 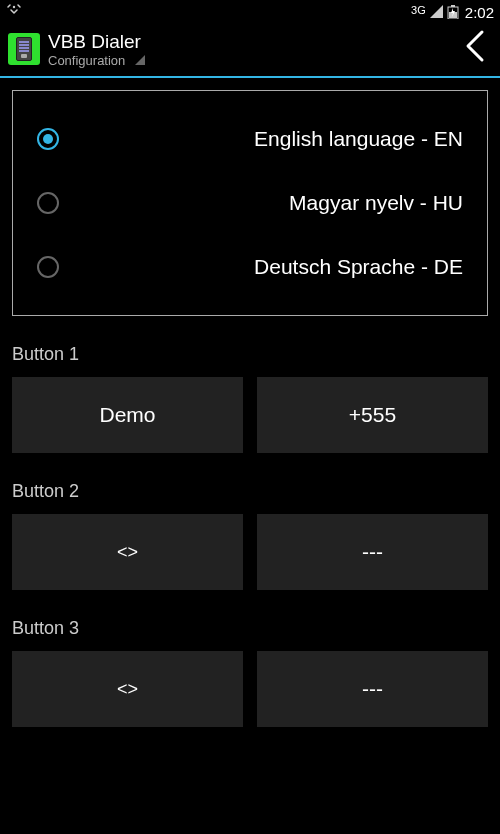 What do you see at coordinates (128, 415) in the screenshot?
I see `button1-name-cell: Demo` at bounding box center [128, 415].